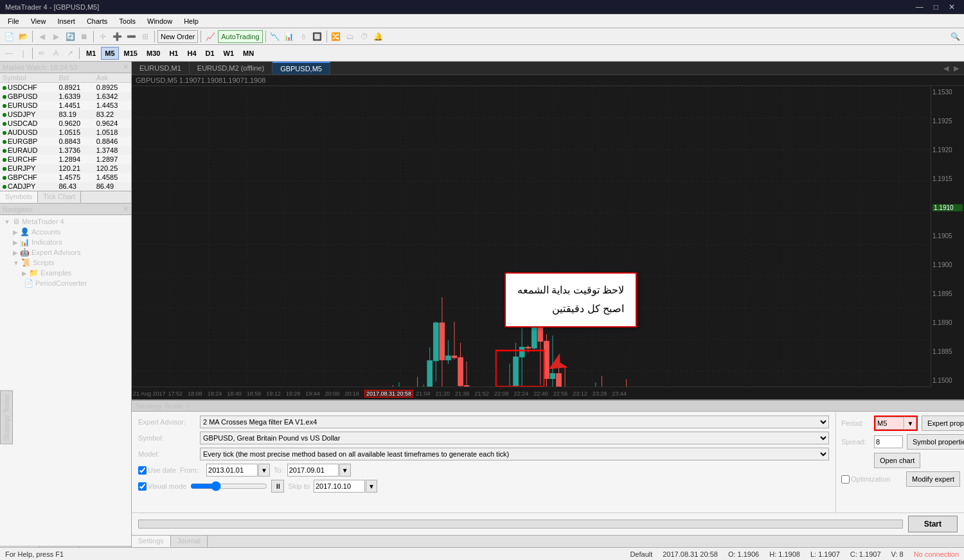 The height and width of the screenshot is (560, 964). What do you see at coordinates (66, 105) in the screenshot?
I see `market-watch-row: EURUSD 1.4451 1.4453` at bounding box center [66, 105].